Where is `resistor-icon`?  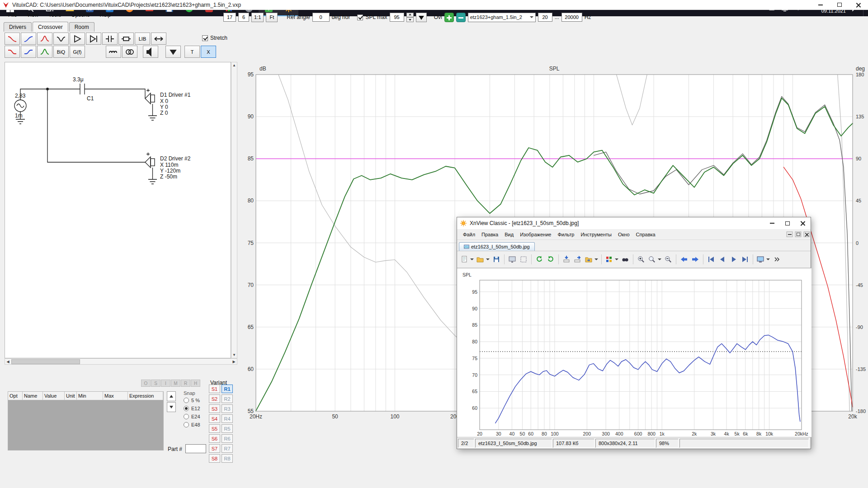
resistor-icon is located at coordinates (126, 39).